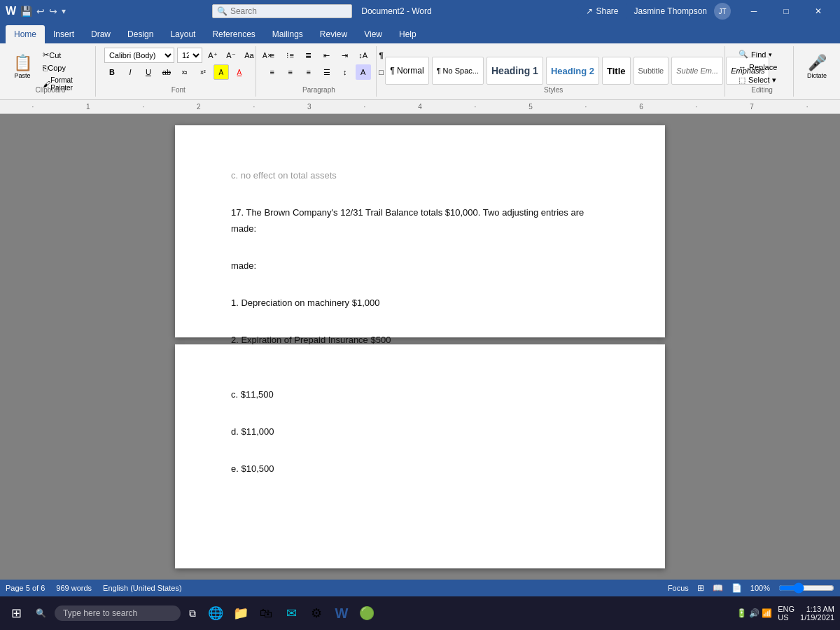 This screenshot has height=630, width=840. What do you see at coordinates (309, 72) in the screenshot?
I see `align-right-button: ≡` at bounding box center [309, 72].